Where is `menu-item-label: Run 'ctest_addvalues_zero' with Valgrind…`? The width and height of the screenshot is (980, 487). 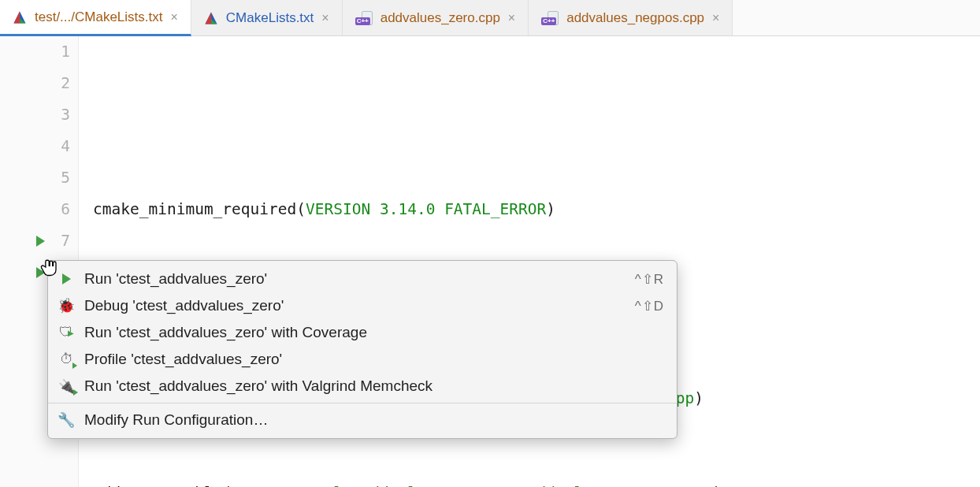 menu-item-label: Run 'ctest_addvalues_zero' with Valgrind… is located at coordinates (374, 386).